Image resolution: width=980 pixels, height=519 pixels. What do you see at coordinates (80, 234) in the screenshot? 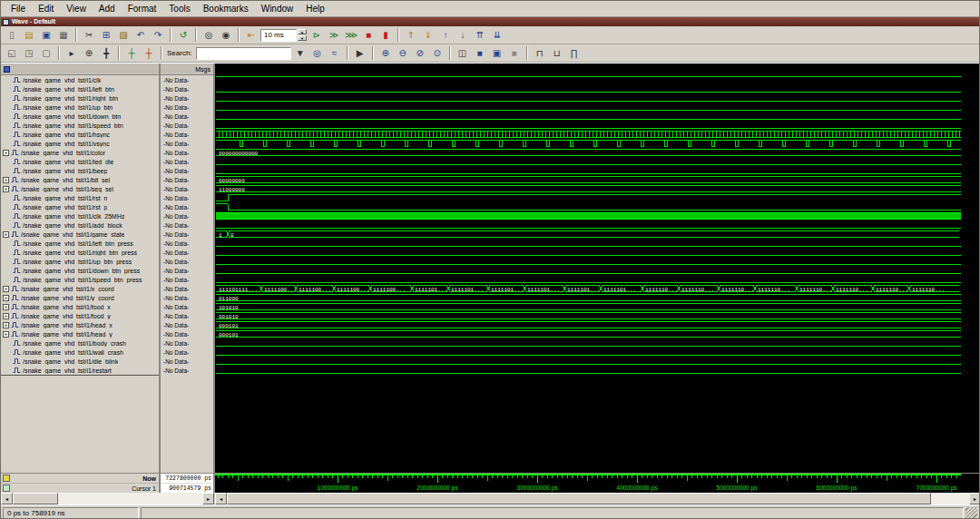
I see `signal-row: +/snake_game_vhd_tst/i1/game_state` at bounding box center [80, 234].